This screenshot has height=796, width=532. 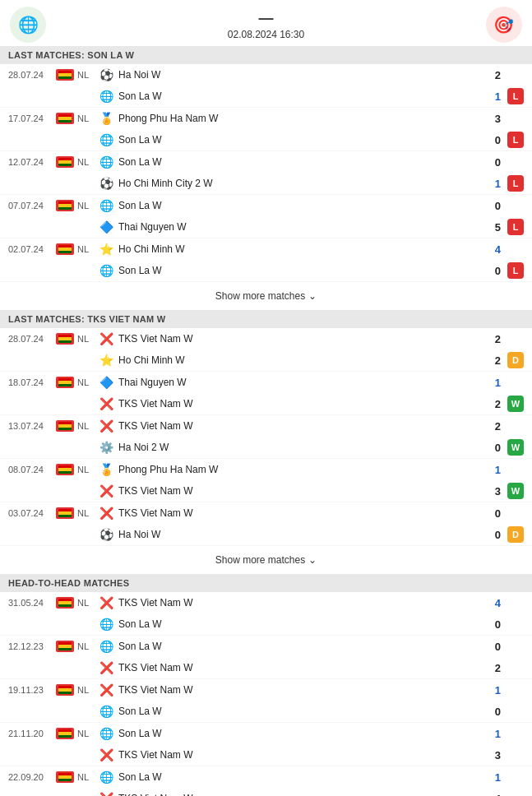 What do you see at coordinates (489, 794) in the screenshot?
I see `score: 4` at bounding box center [489, 794].